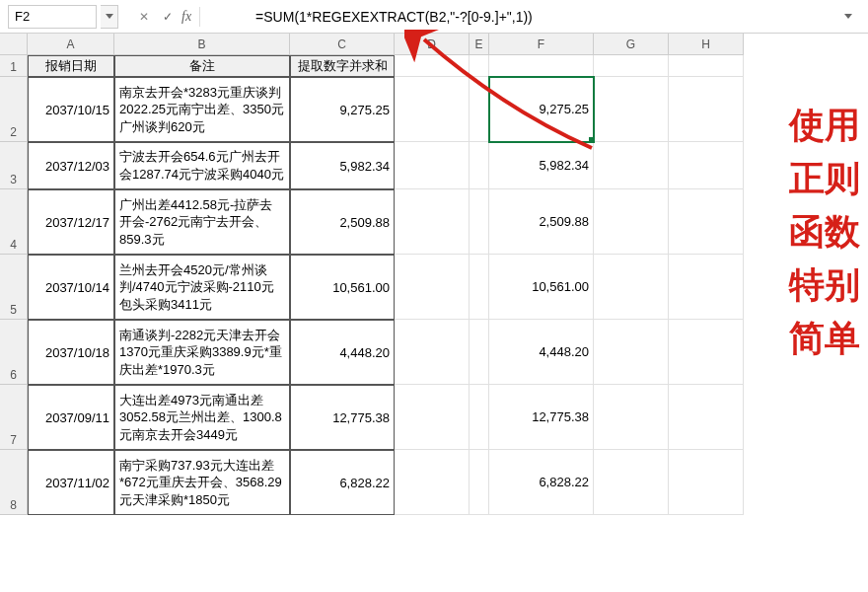  What do you see at coordinates (706, 287) in the screenshot?
I see `cell-H5` at bounding box center [706, 287].